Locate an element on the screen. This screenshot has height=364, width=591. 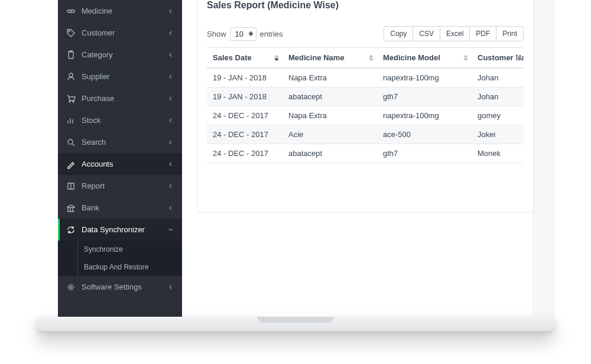
sync-icon is located at coordinates (71, 230).